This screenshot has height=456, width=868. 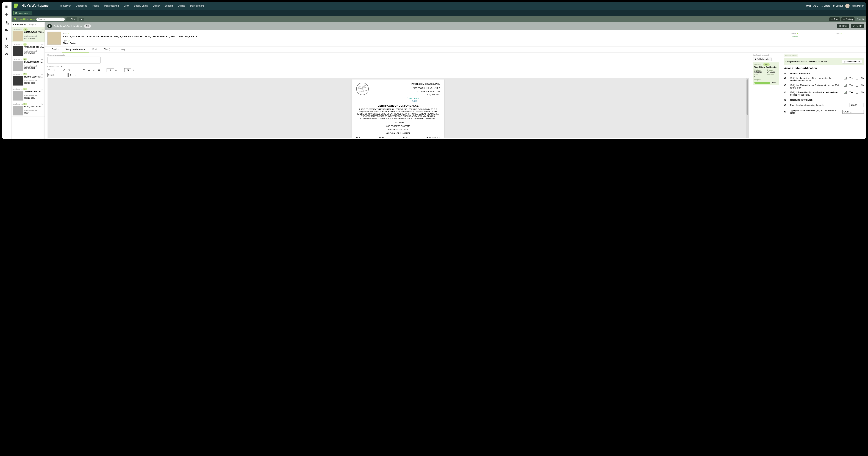 I want to click on page-input, so click(x=111, y=70).